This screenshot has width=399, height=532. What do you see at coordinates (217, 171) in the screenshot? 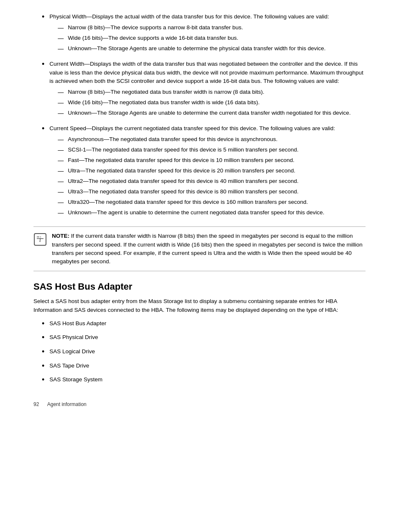
I see `dash-text: Ultra—The negotiated data transfer speed…` at bounding box center [217, 171].